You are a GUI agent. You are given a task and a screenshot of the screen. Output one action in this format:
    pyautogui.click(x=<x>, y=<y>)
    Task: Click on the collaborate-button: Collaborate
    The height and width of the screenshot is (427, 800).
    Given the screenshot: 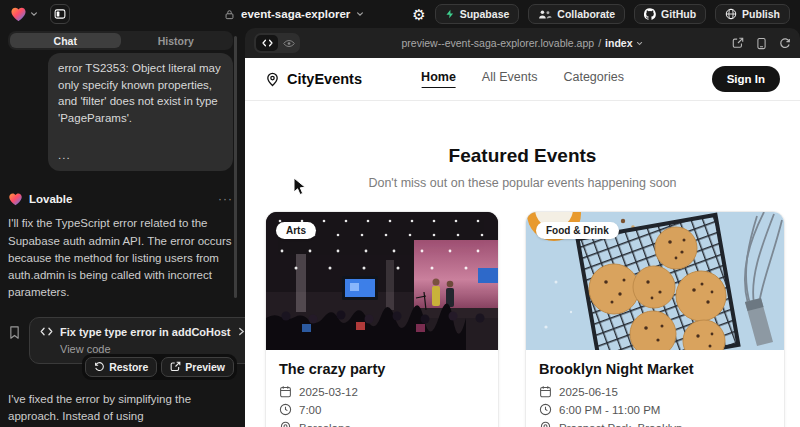 What is the action you would take?
    pyautogui.click(x=576, y=14)
    